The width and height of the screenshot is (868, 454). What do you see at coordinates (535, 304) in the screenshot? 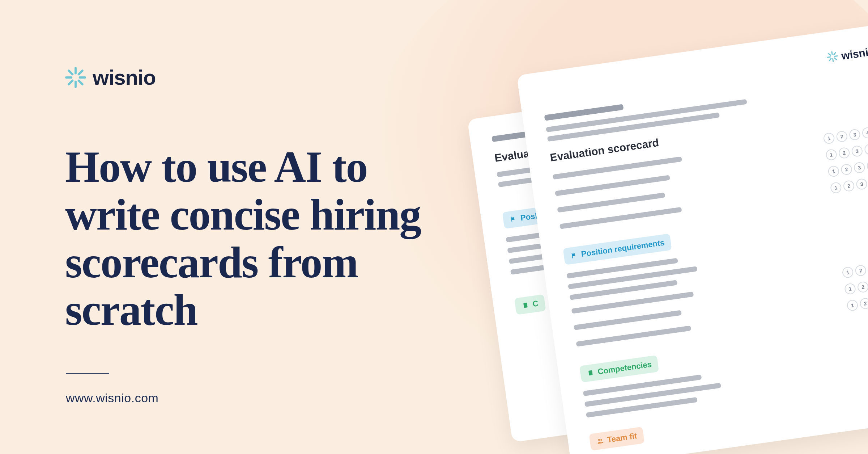
I see `chip-label: C` at bounding box center [535, 304].